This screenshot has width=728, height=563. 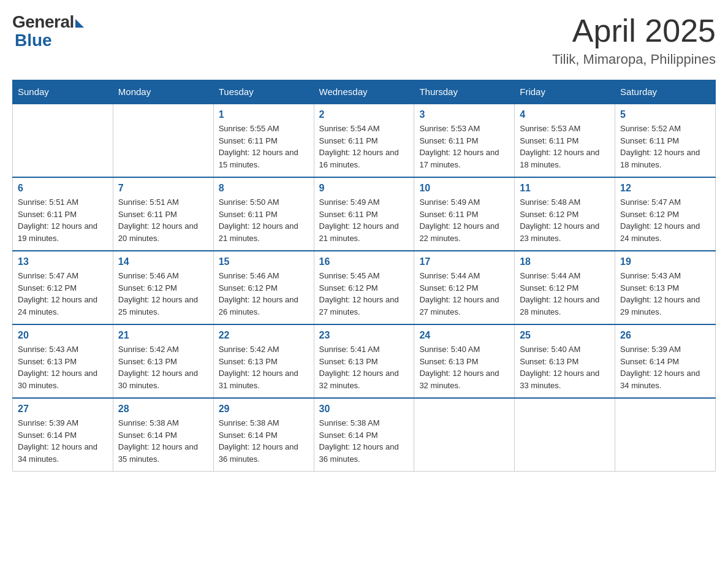 What do you see at coordinates (364, 92) in the screenshot?
I see `calendar-header-wednesday: Wednesday` at bounding box center [364, 92].